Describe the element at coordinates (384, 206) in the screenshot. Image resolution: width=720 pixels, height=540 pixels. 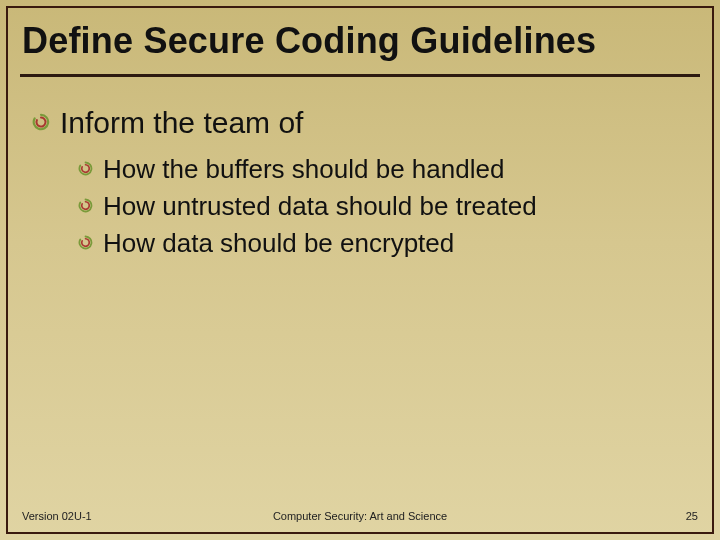
I see `bullet-level2: How untrusted data should be treated` at that location.